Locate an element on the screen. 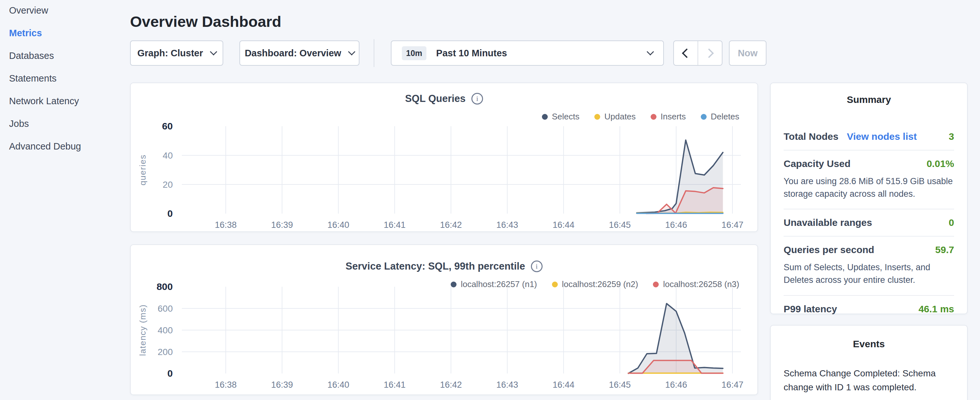  sidebar: Overview Metrics Databases Statements Ne… is located at coordinates (64, 83).